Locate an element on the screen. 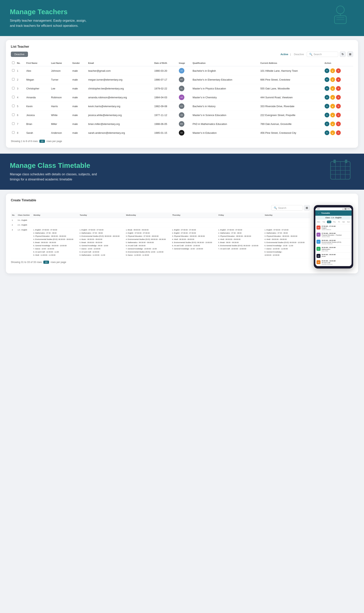 Image resolution: width=364 pixels, height=613 pixels. teacher-name: Sarah Anderson is located at coordinates (336, 230).